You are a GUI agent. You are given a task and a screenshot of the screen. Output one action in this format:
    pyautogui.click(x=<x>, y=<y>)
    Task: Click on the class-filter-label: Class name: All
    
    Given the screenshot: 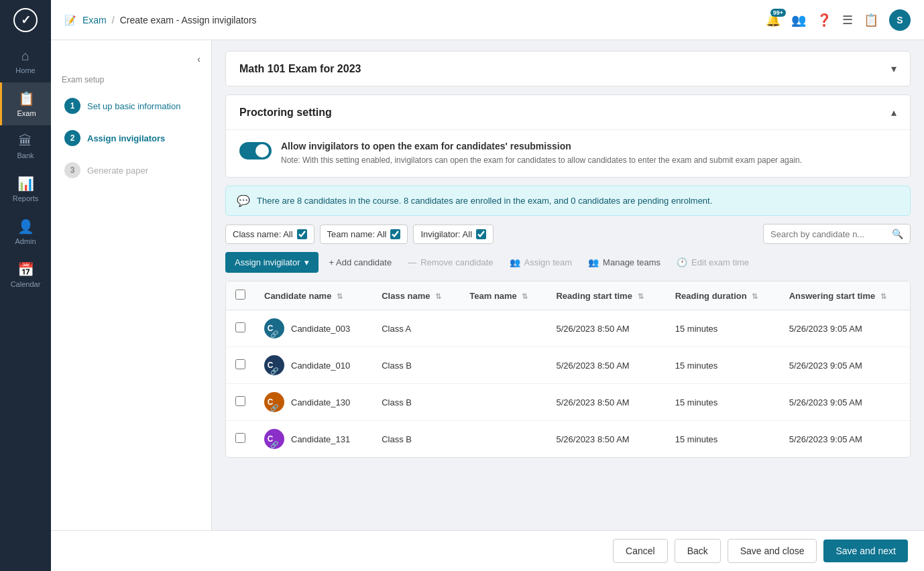 What is the action you would take?
    pyautogui.click(x=263, y=235)
    